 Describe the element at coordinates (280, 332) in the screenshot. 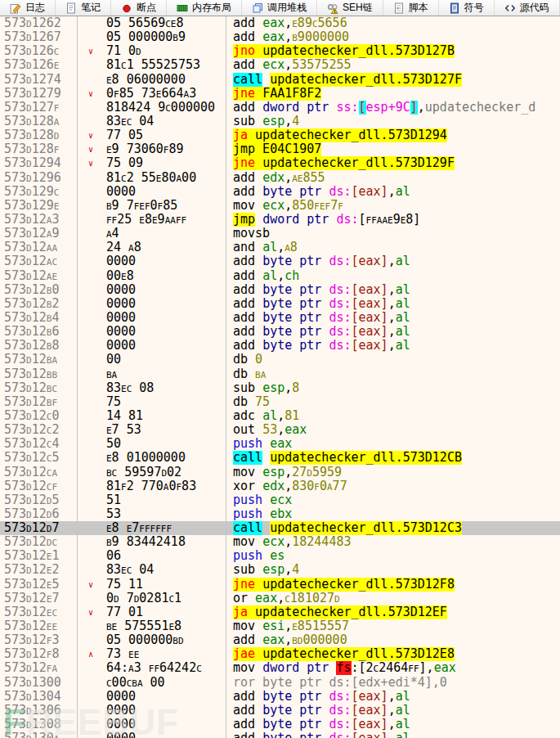

I see `disasm-row: 573D12B60000add byte ptr ds:[eax],al` at that location.